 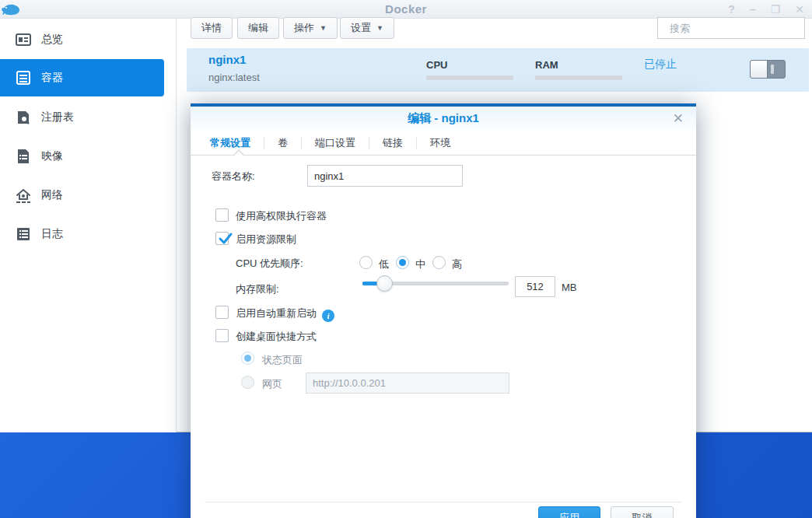 I want to click on window-controls: ? – ❐ ✕, so click(x=766, y=9).